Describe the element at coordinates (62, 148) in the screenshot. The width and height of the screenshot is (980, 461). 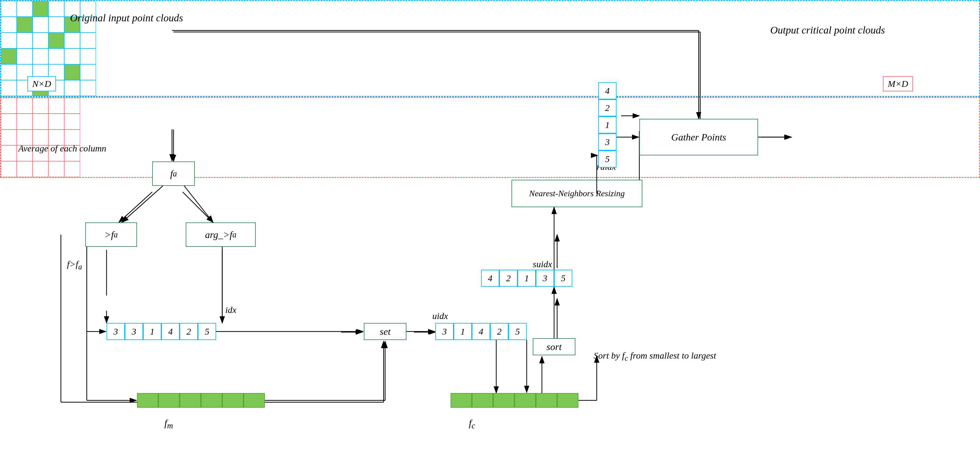
I see `avg-col-label: Average of each column` at that location.